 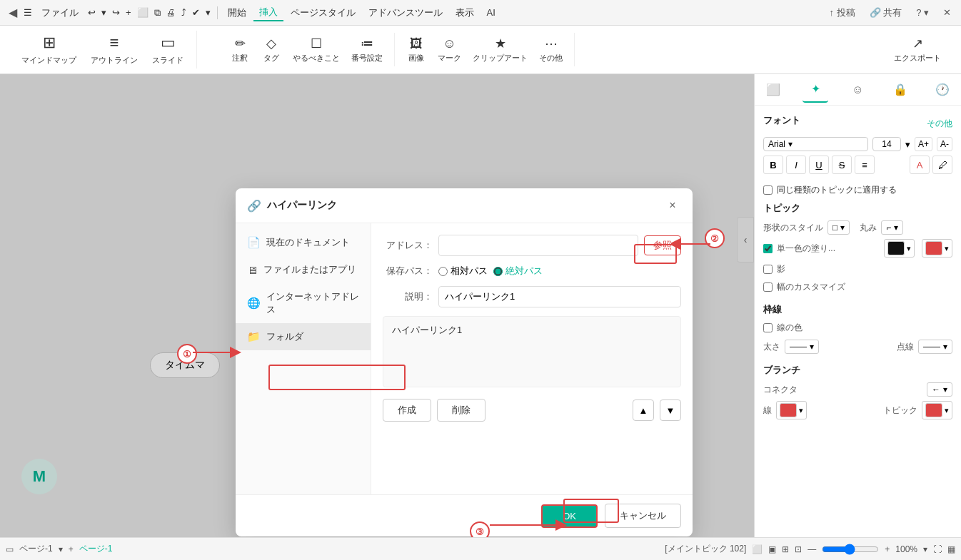 What do you see at coordinates (240, 50) in the screenshot?
I see `toolbar-annotation: ✏ 注釈` at bounding box center [240, 50].